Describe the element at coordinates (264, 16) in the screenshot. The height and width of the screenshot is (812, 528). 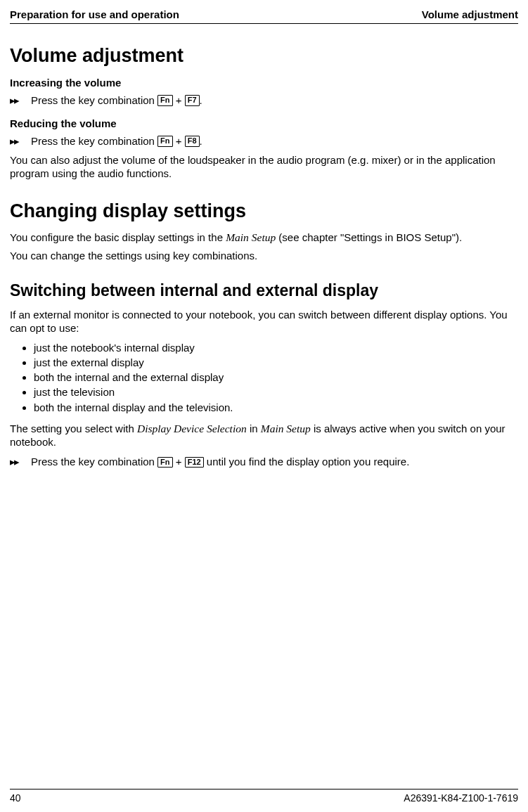
I see `running-header: Preparation for use and operation Volume…` at that location.